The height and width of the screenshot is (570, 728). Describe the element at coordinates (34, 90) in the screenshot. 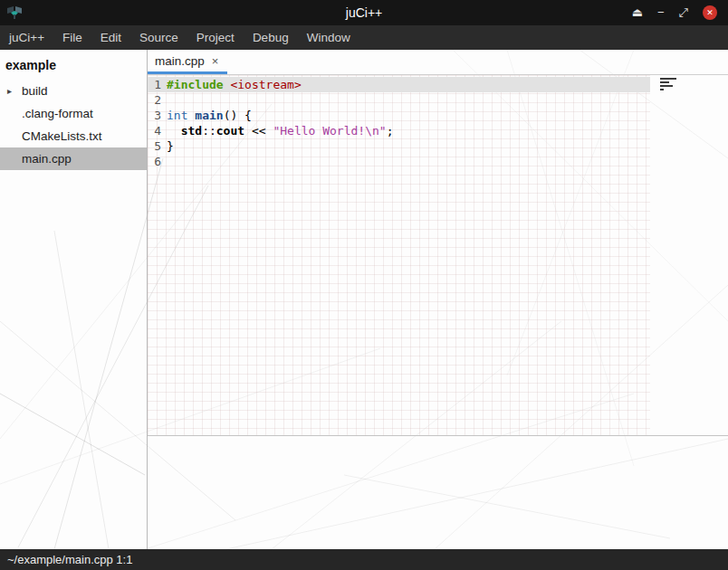

I see `sidebar-item-label: build` at that location.